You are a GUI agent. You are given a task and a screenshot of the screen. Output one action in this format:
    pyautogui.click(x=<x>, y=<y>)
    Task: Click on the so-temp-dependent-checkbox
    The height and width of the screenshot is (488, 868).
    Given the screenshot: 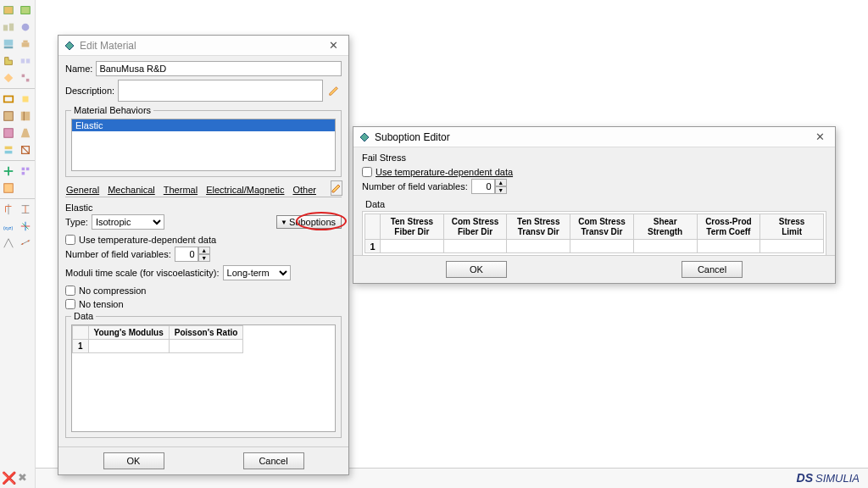 What is the action you would take?
    pyautogui.click(x=367, y=172)
    